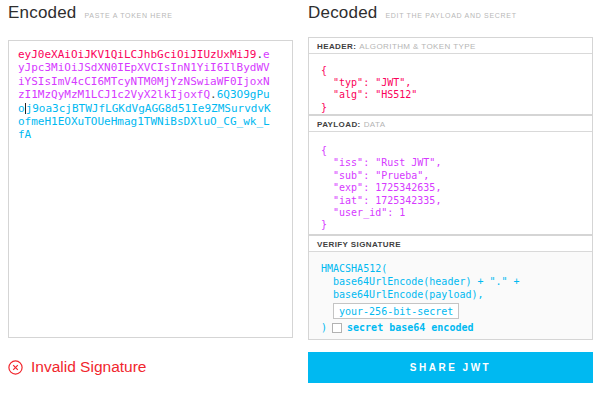  Describe the element at coordinates (450, 244) in the screenshot. I see `verify-section-label: VERIFY SIGNATURE` at that location.